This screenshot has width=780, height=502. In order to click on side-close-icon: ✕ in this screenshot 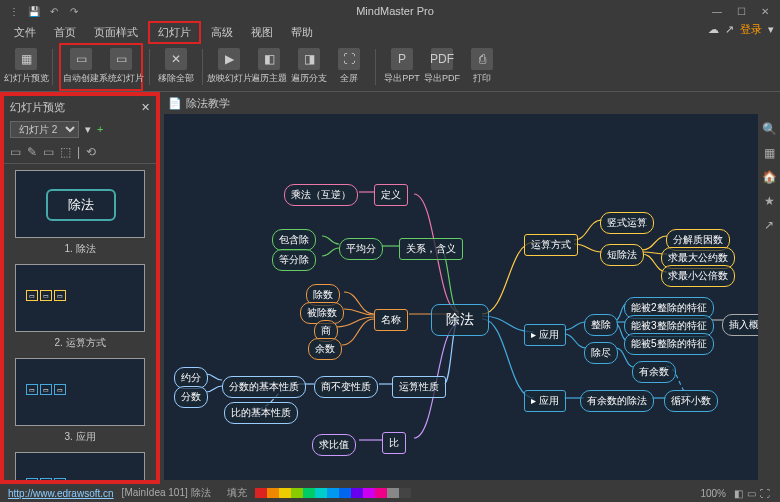, I will do `click(146, 108)`.